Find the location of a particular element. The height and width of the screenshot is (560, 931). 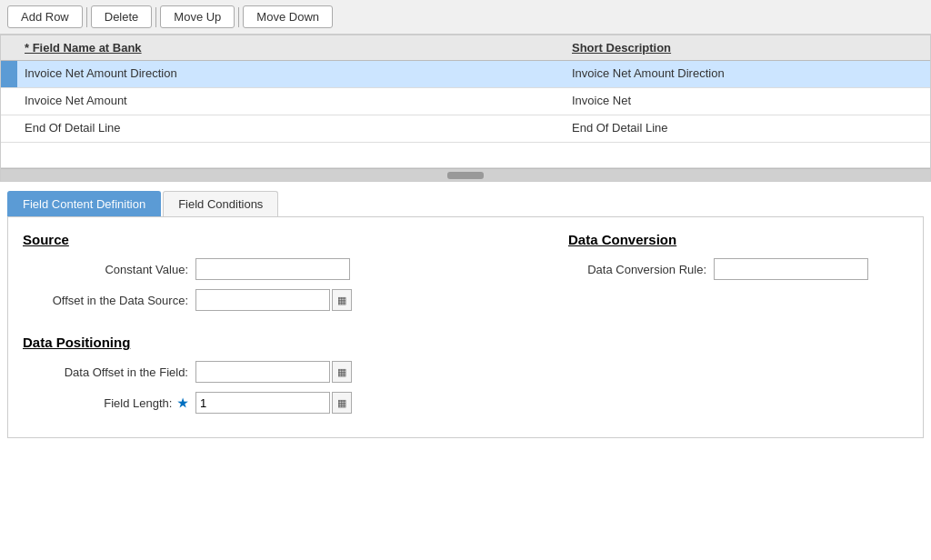

move-down-button: Move Down is located at coordinates (287, 16).